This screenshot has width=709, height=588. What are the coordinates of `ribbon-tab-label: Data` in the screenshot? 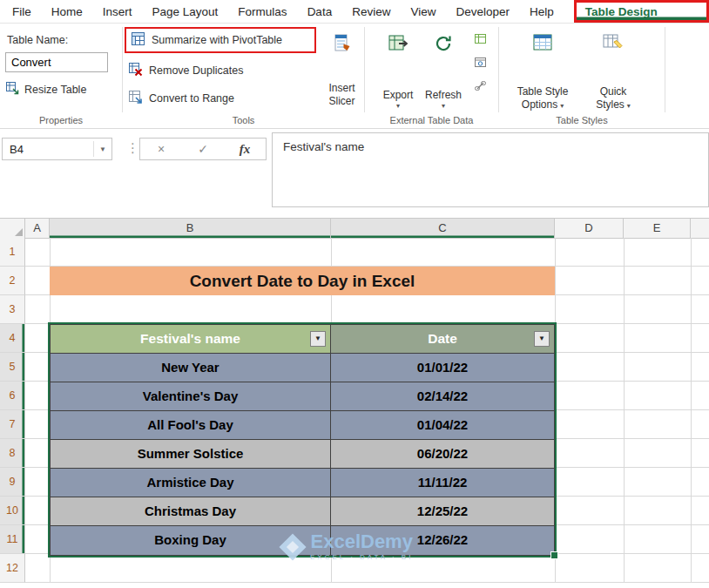 It's located at (321, 12).